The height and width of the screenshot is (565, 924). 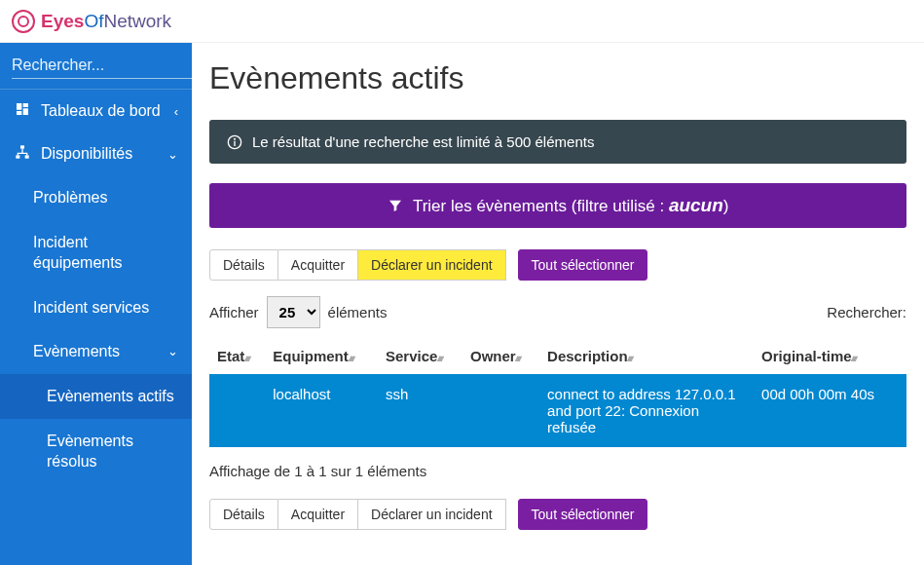 I want to click on filter-text: Trier les évènements (filtre utilisé : a…, so click(x=571, y=207).